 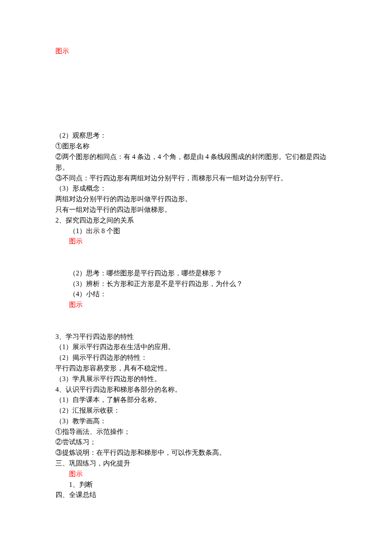 I want to click on judge: 1、判断, so click(x=196, y=485).